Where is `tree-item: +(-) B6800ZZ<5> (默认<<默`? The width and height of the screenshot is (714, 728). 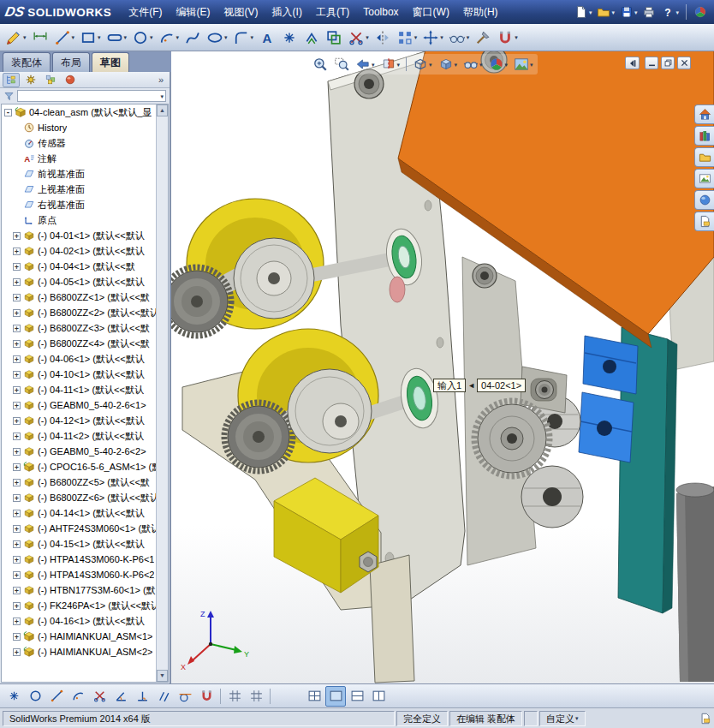
tree-item: +(-) B6800ZZ<5> (默认<<默 is located at coordinates (79, 482).